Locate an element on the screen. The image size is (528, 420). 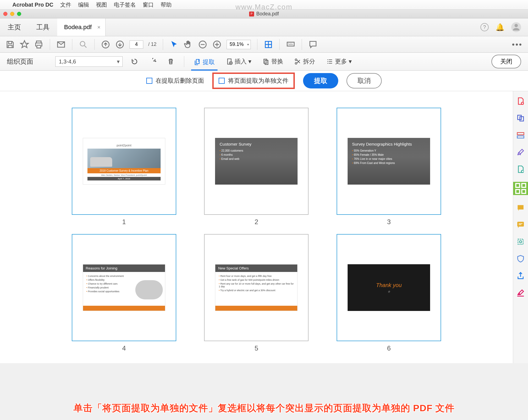
page-number: 6 is located at coordinates (389, 348).